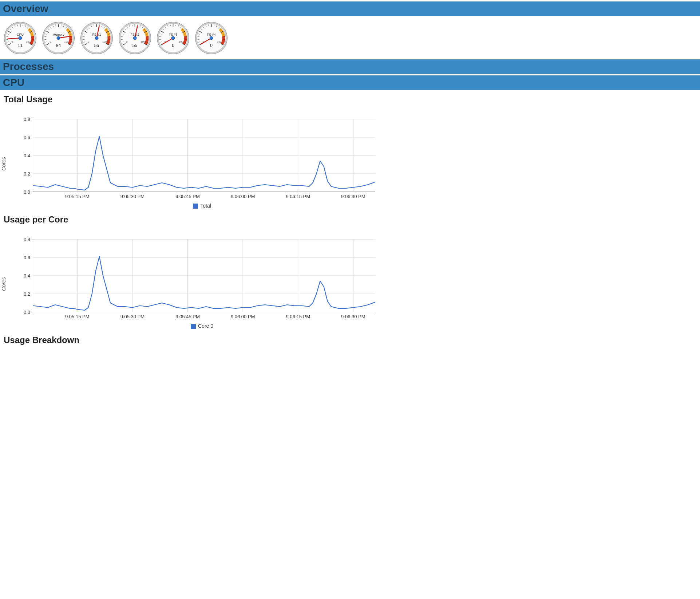 Image resolution: width=700 pixels, height=599 pixels. What do you see at coordinates (97, 37) in the screenshot?
I see `gauge-fs-1: 0 100 FS #1 55` at bounding box center [97, 37].